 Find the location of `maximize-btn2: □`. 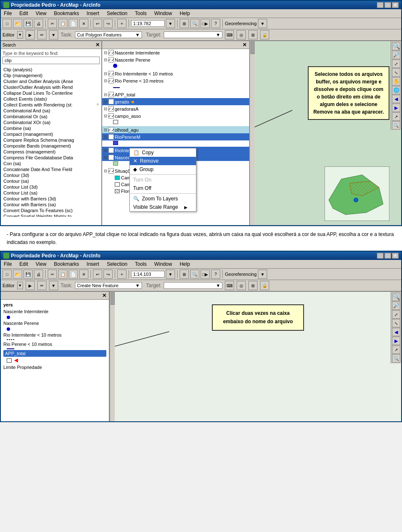

maximize-btn2: □ is located at coordinates (388, 256).